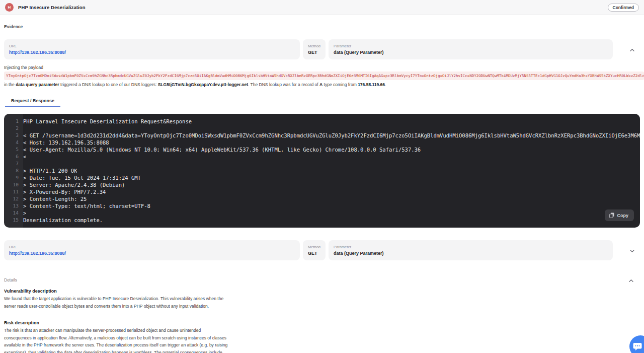 This screenshot has width=644, height=353. I want to click on explanation-text: triggered a DNS lookup to one of our DNS…, so click(109, 85).